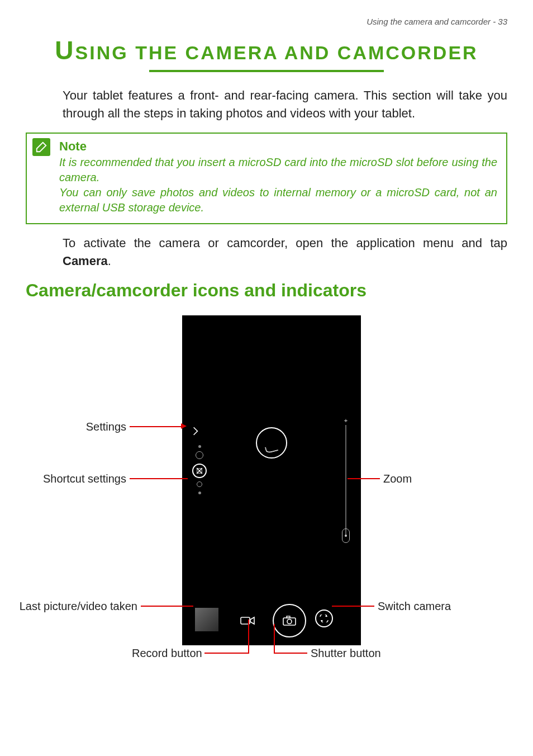 This screenshot has width=533, height=756. I want to click on arrow-settings, so click(184, 426).